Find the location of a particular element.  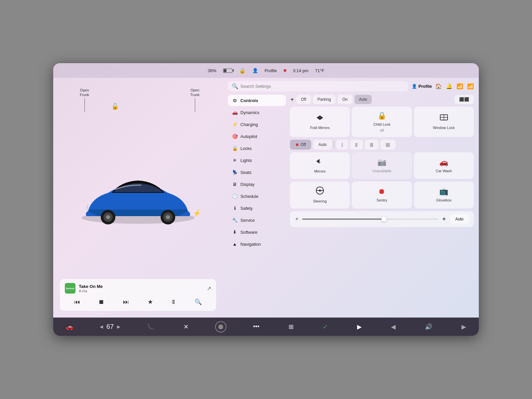

unavailable-icon: 📷 is located at coordinates (382, 162).